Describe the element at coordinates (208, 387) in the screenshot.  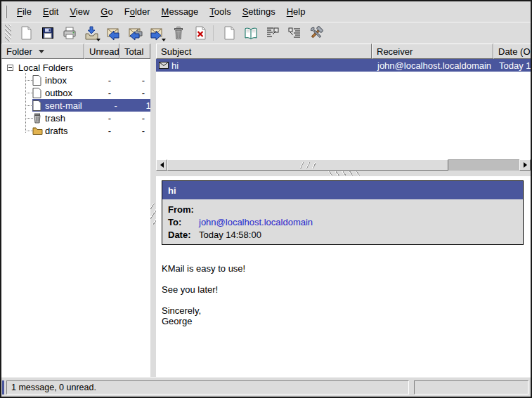
I see `statusbar-message-panel: 1 message, 0 unread.` at that location.